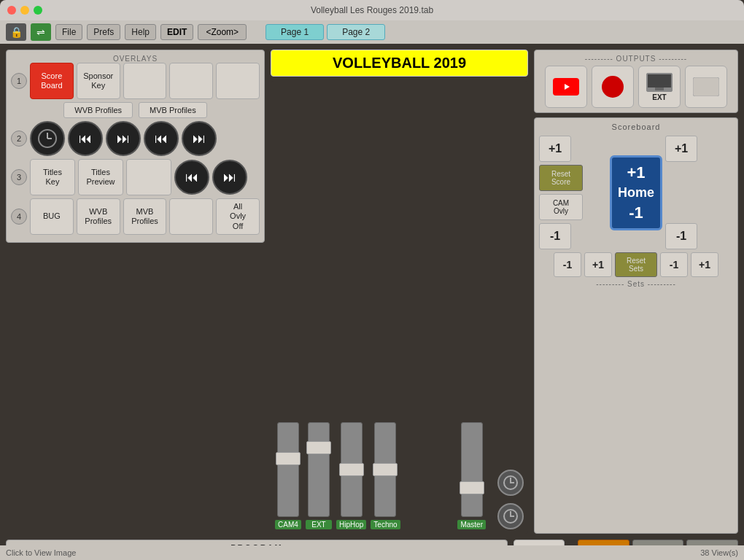 Image resolution: width=744 pixels, height=560 pixels. I want to click on page2-tab: Page 2, so click(356, 32).